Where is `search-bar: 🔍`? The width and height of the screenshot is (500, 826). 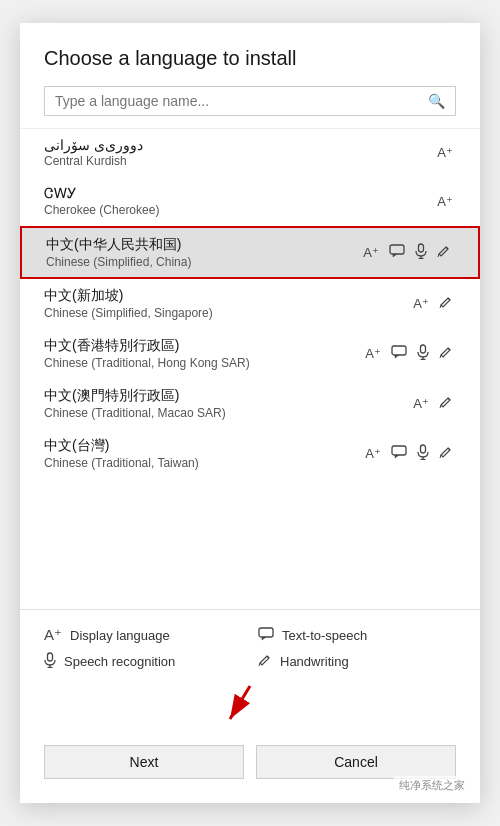
search-bar: 🔍 is located at coordinates (250, 101).